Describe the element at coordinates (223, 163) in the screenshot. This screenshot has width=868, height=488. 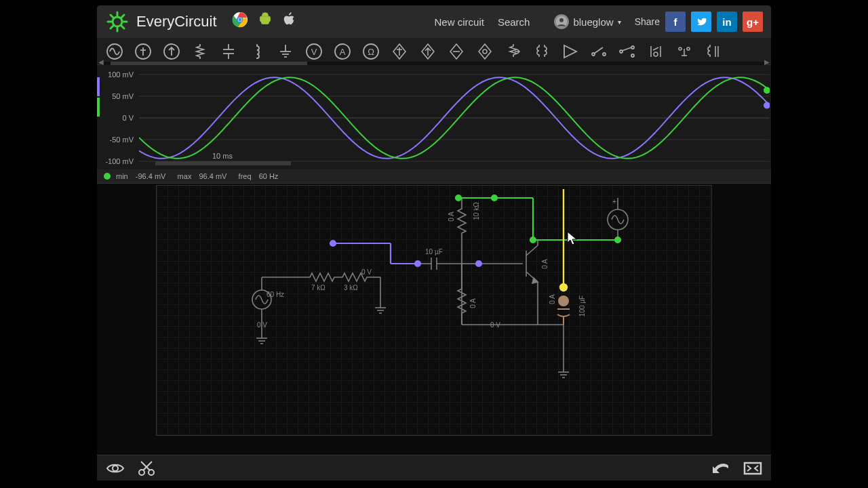
I see `scope-time-scrollbar` at that location.